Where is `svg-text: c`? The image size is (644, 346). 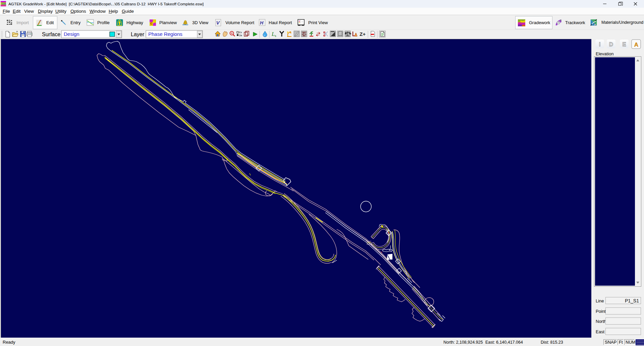
svg-text: c is located at coordinates (151, 23).